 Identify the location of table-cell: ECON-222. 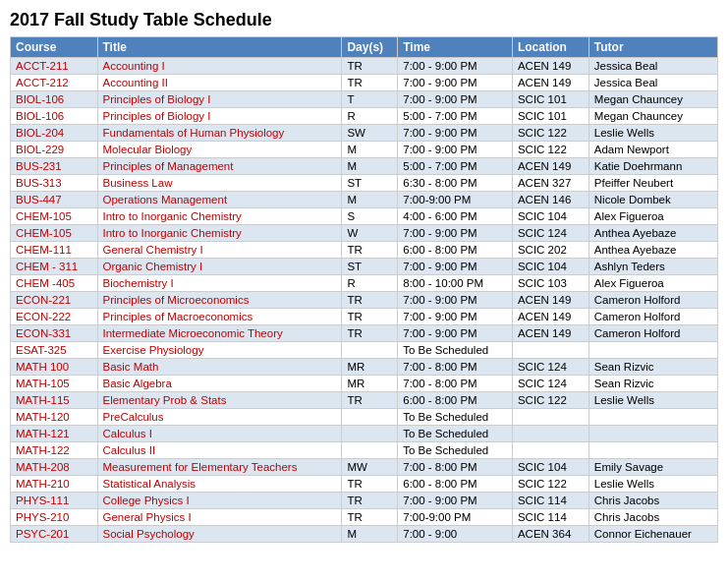
(55, 317).